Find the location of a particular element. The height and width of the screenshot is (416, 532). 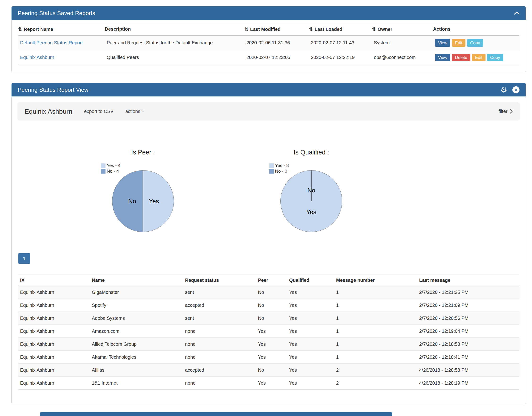

report-view-header: Peering Status Report View ⚙ ✕ is located at coordinates (269, 90).